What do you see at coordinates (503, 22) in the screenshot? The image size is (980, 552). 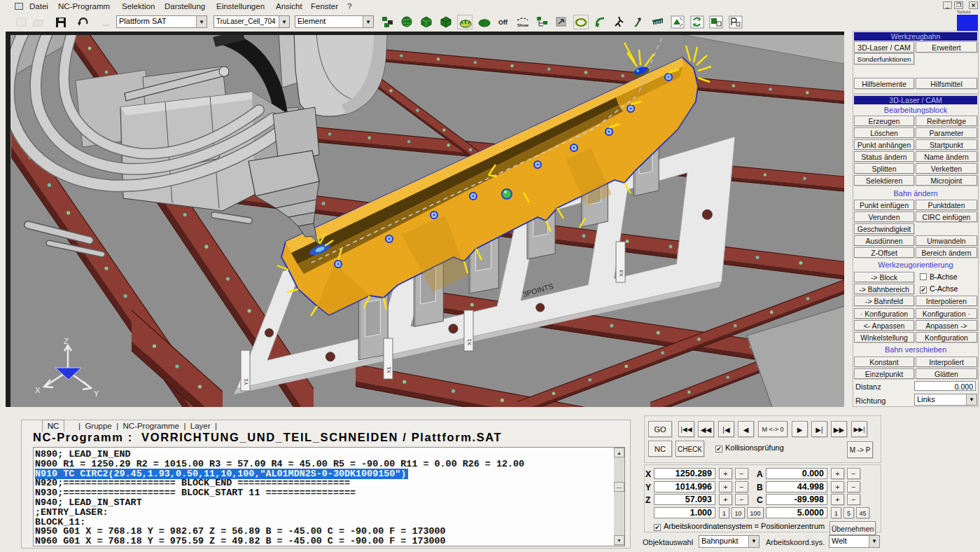 I see `svg-text: Off` at bounding box center [503, 22].